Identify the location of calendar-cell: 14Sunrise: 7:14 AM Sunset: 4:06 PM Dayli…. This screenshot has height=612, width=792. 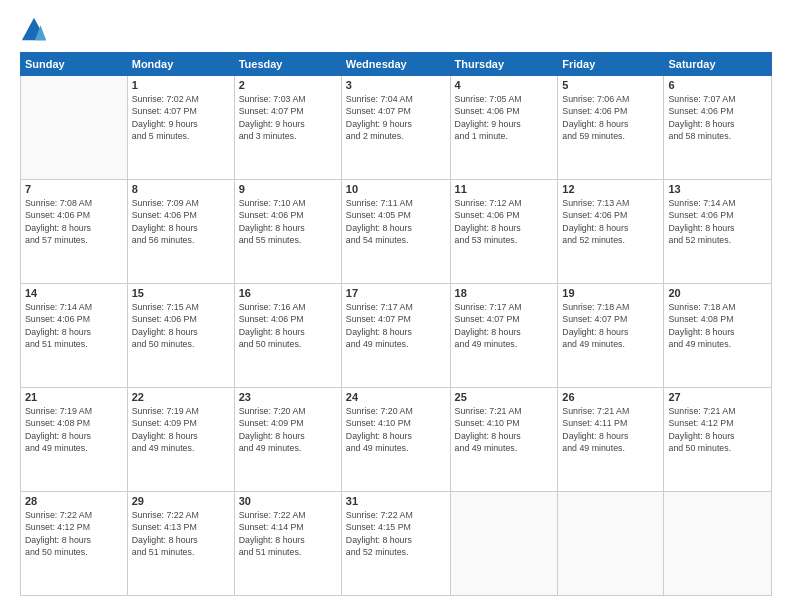
(74, 336).